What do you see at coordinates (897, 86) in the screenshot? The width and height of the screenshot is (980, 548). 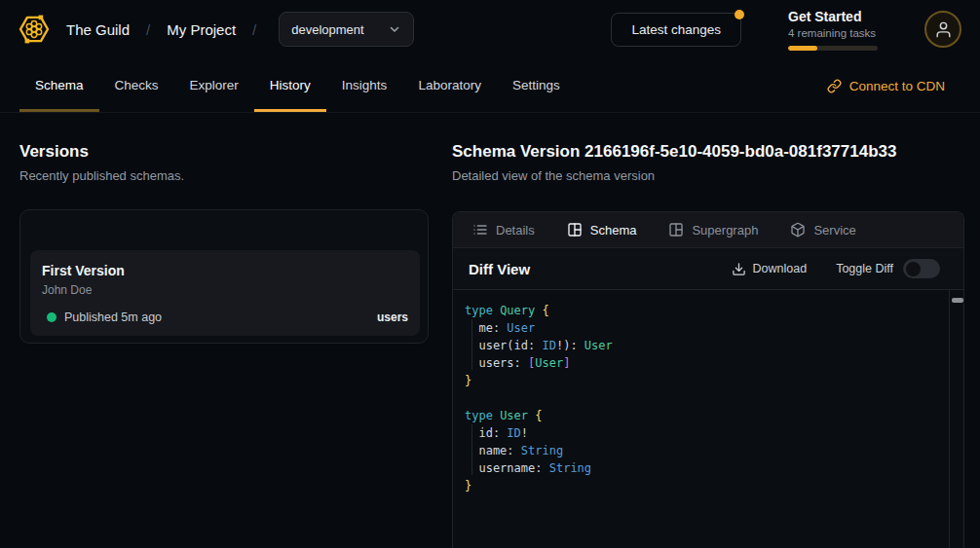 I see `connect-to-cdn-label: Connect to CDN` at bounding box center [897, 86].